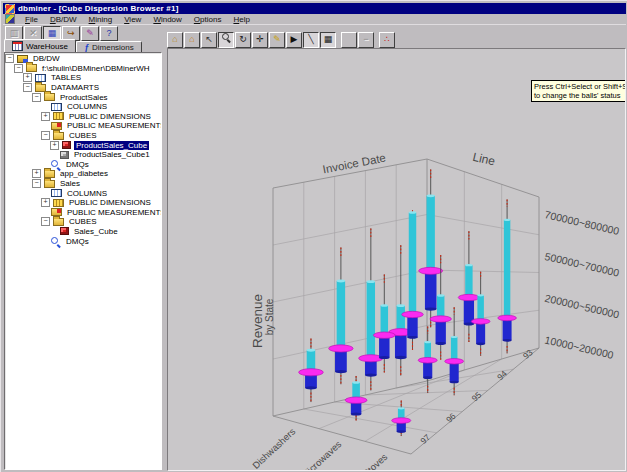 The width and height of the screenshot is (627, 472). What do you see at coordinates (270, 316) in the screenshot?
I see `svg-text: by State` at bounding box center [270, 316].